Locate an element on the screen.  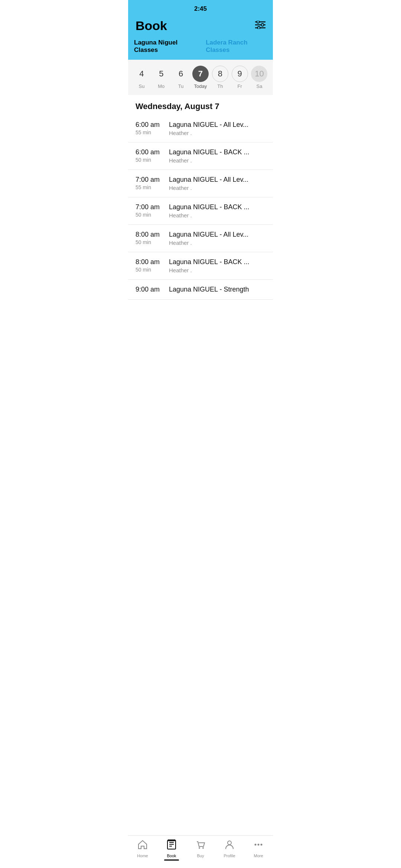
class-list: 6:00 am55 minLaguna NIGUEL - All Lev...H… is located at coordinates (200, 207).